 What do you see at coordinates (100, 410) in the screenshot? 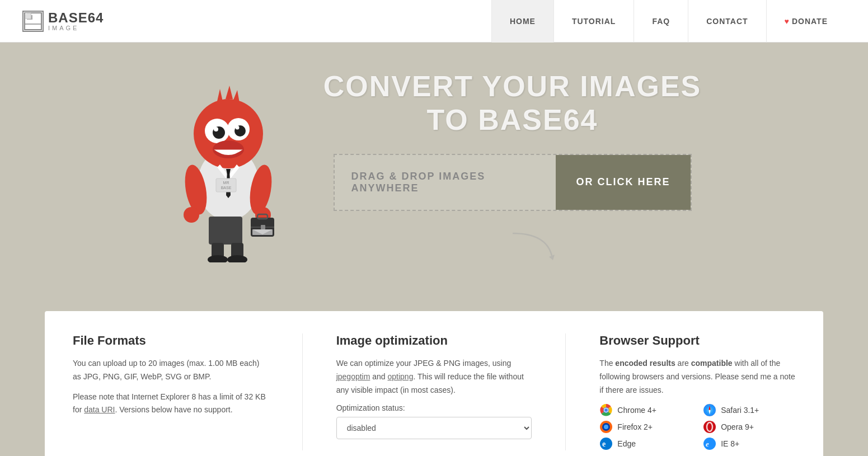
I see `data-uri-link: data URI` at bounding box center [100, 410].